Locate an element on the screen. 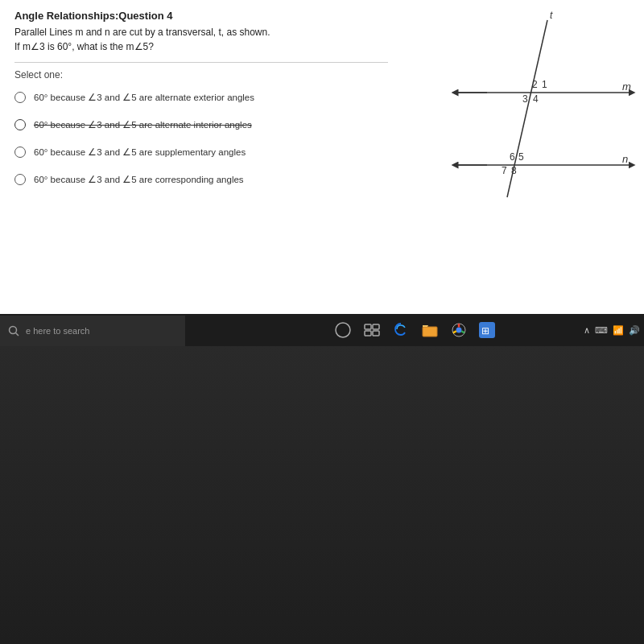 The width and height of the screenshot is (644, 644). file-explorer-icon is located at coordinates (430, 330).